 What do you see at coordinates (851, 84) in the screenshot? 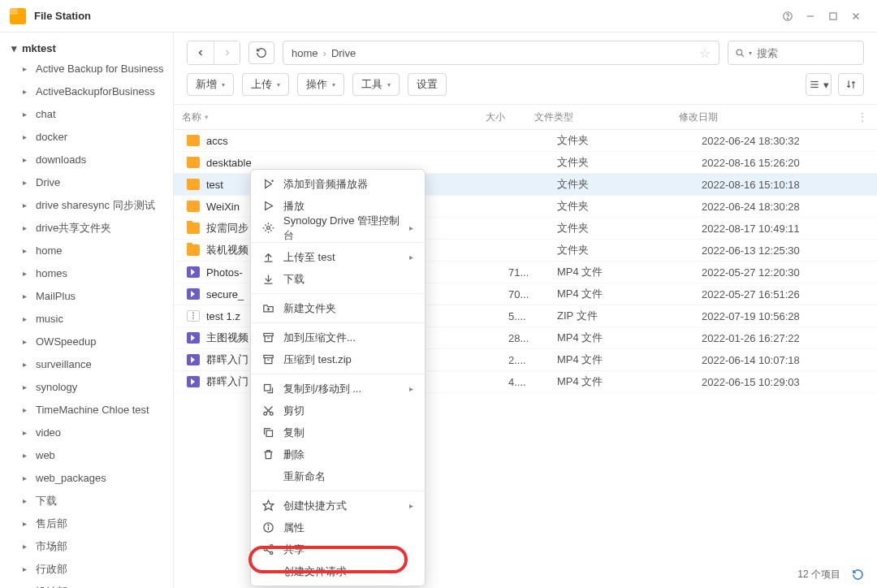
I see `sort-button` at bounding box center [851, 84].